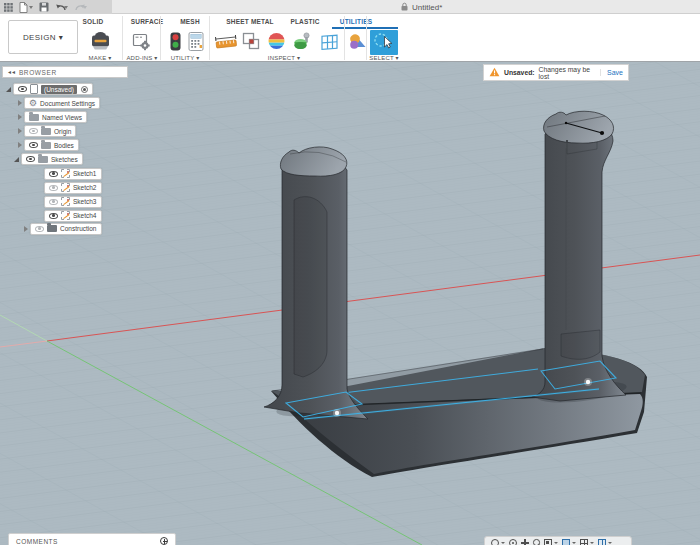  Describe the element at coordinates (566, 542) in the screenshot. I see `display-settings-icon` at that location.